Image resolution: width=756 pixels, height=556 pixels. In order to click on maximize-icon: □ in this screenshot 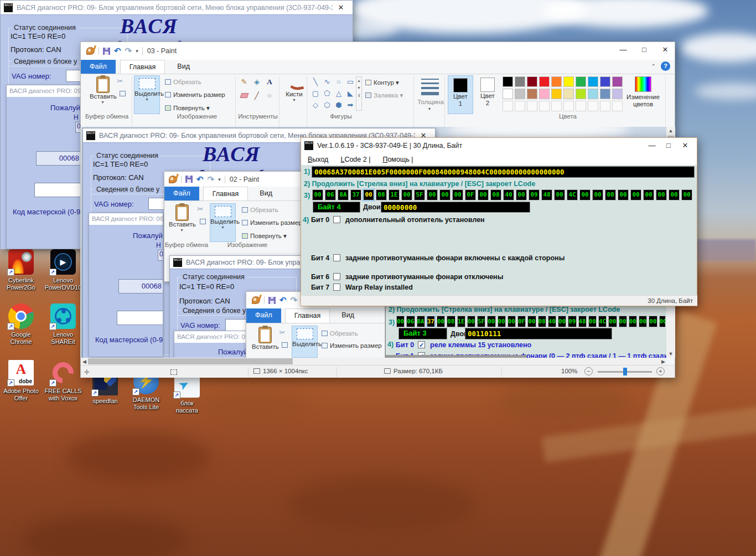, I will do `click(644, 50)`.